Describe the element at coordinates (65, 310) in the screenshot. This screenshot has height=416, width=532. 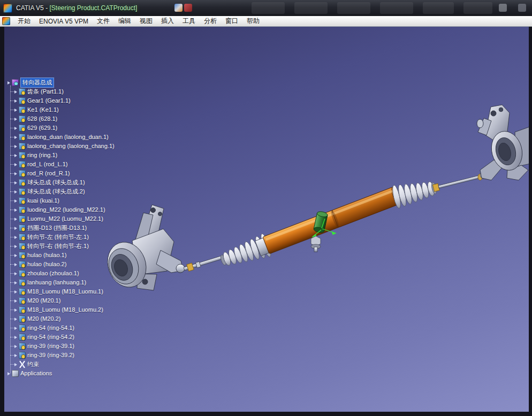
I see `tree-item-label: M18_Luomu (M18_Luomu.2)` at that location.